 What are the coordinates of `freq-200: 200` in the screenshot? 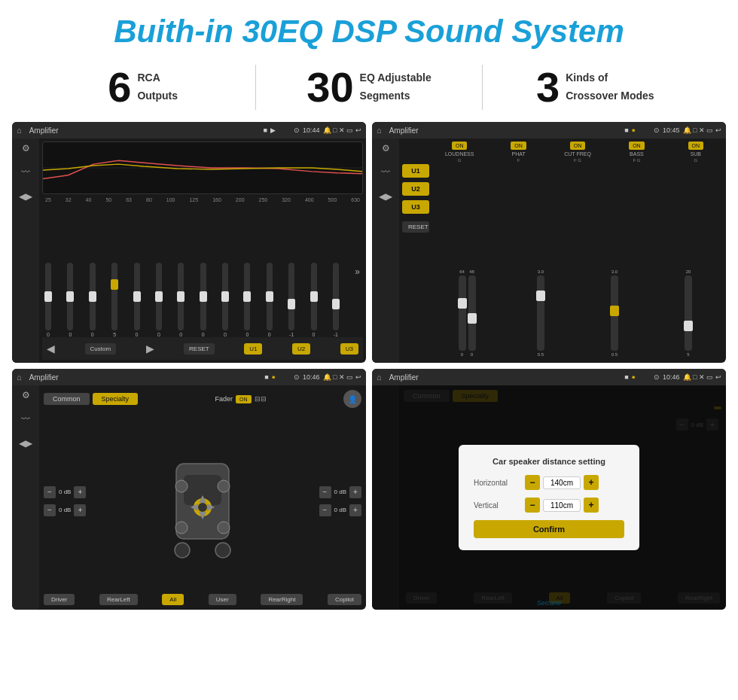 It's located at (240, 200).